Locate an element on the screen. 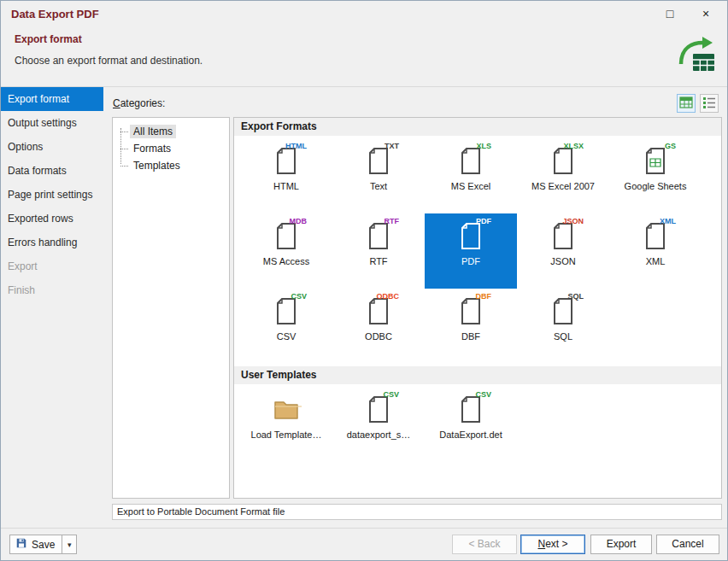  format-tile-html: HTMLHTML is located at coordinates (286, 176).